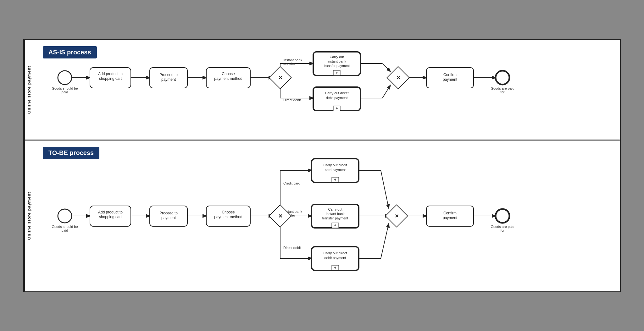 The width and height of the screenshot is (644, 331). I want to click on as-is-start-event, so click(65, 78).